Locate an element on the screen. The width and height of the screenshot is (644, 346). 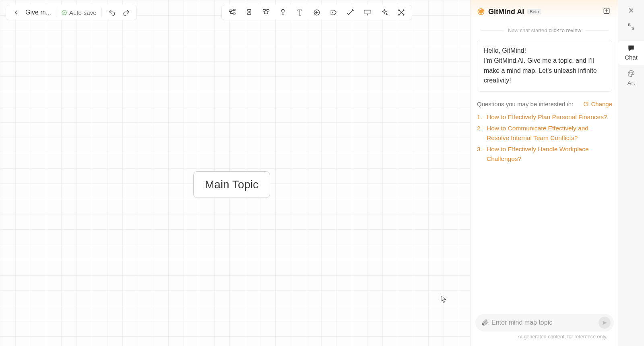
relationship-button is located at coordinates (266, 12).